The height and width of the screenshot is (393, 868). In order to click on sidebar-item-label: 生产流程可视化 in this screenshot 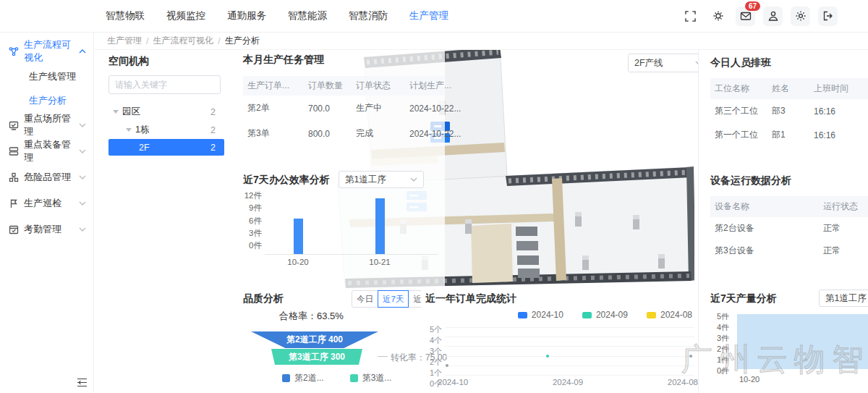, I will do `click(49, 51)`.